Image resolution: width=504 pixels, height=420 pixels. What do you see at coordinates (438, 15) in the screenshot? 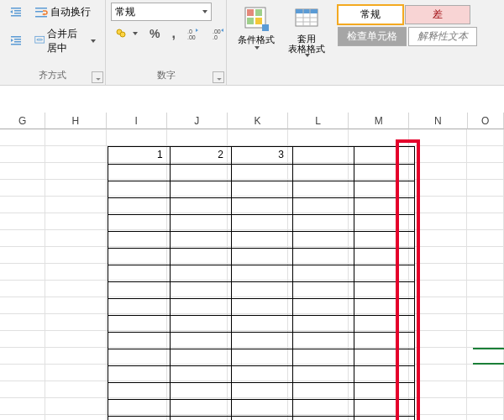
I see `style-bad: 差` at bounding box center [438, 15].